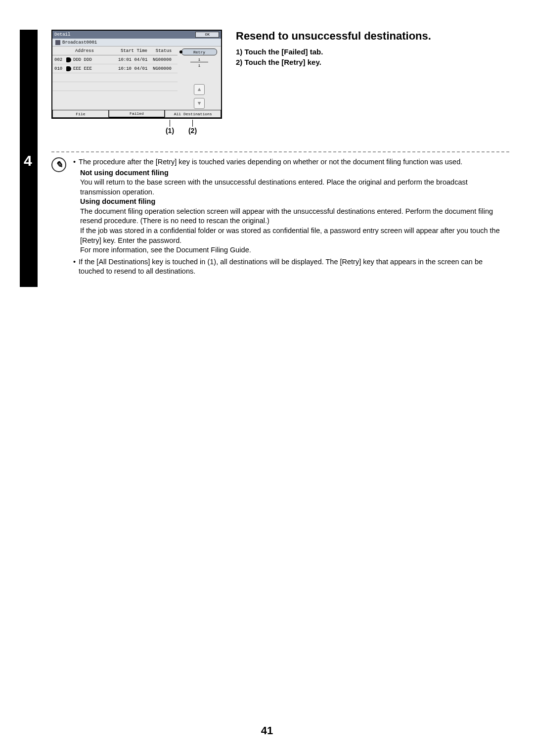 The image size is (534, 756). I want to click on broadcast-label: Broadcast0001, so click(80, 43).